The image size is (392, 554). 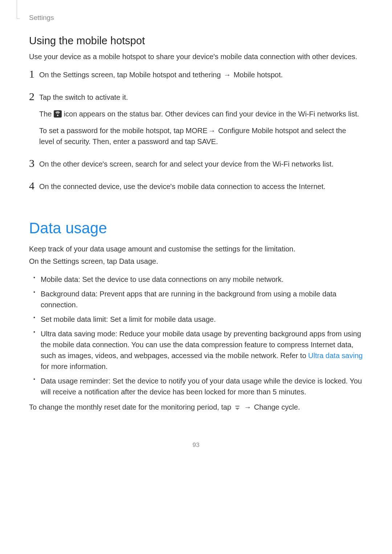 I want to click on data-usage-intro-2: On the Settings screen, tap Data usage., so click(x=196, y=261).